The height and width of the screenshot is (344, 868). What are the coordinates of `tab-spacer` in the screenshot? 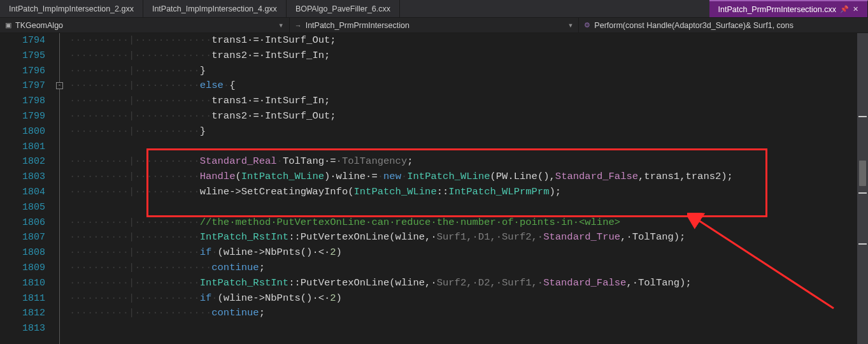 It's located at (555, 9).